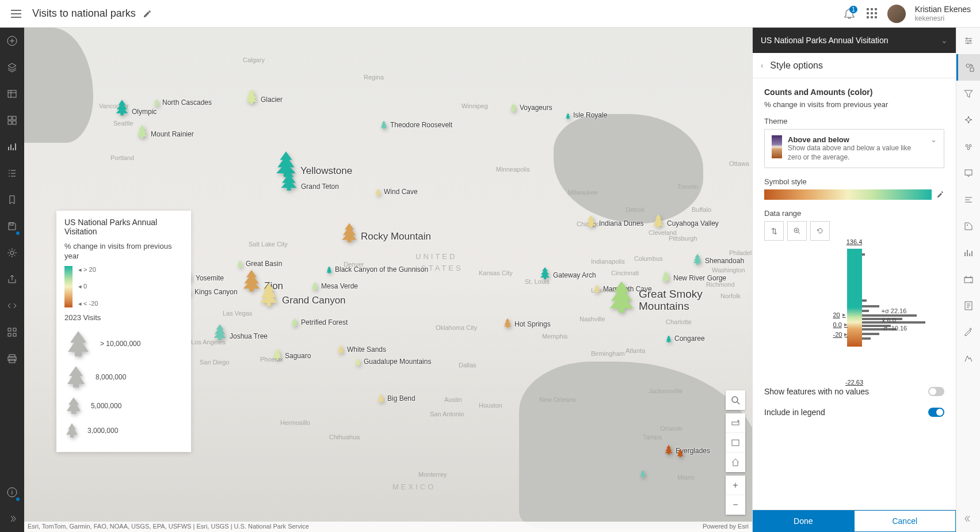  I want to click on effects-button, so click(968, 120).